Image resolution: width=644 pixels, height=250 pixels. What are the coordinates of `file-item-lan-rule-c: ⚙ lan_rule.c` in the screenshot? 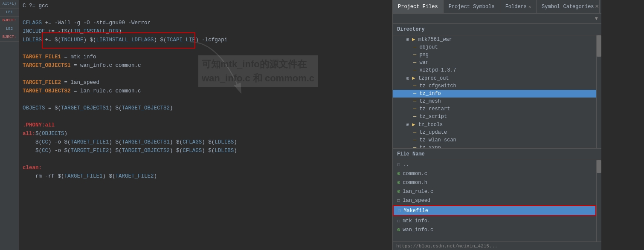 It's located at (495, 192).